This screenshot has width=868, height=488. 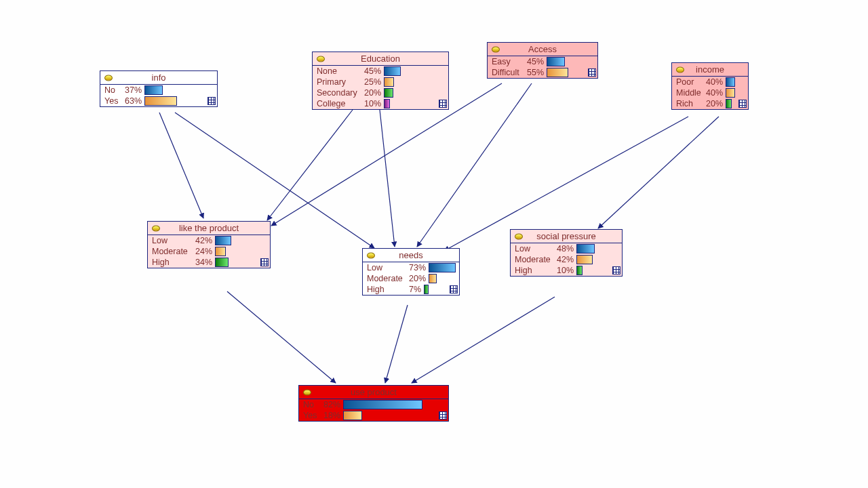 What do you see at coordinates (542, 60) in the screenshot?
I see `node-access: Access Easy45% Difficult55%` at bounding box center [542, 60].